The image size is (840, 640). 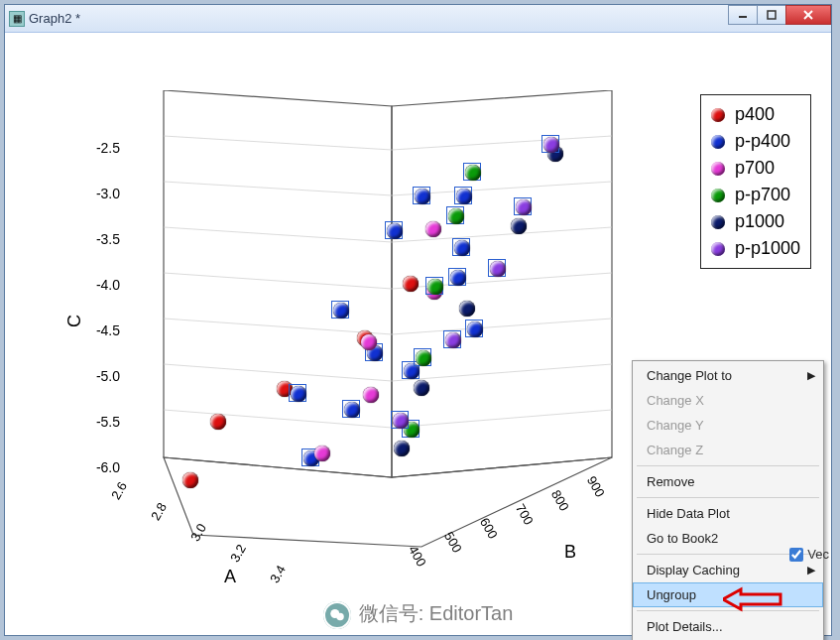 I want to click on vector-checkbox: Vec, so click(x=809, y=554).